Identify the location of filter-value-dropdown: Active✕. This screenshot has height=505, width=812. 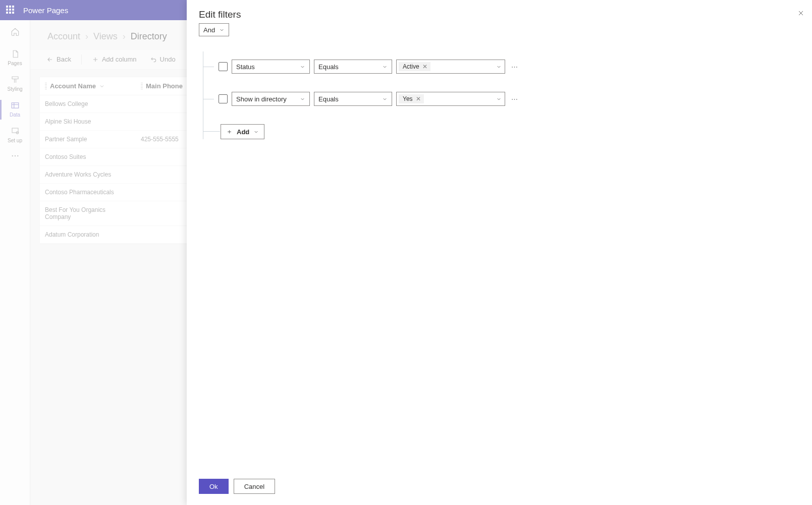
(451, 67).